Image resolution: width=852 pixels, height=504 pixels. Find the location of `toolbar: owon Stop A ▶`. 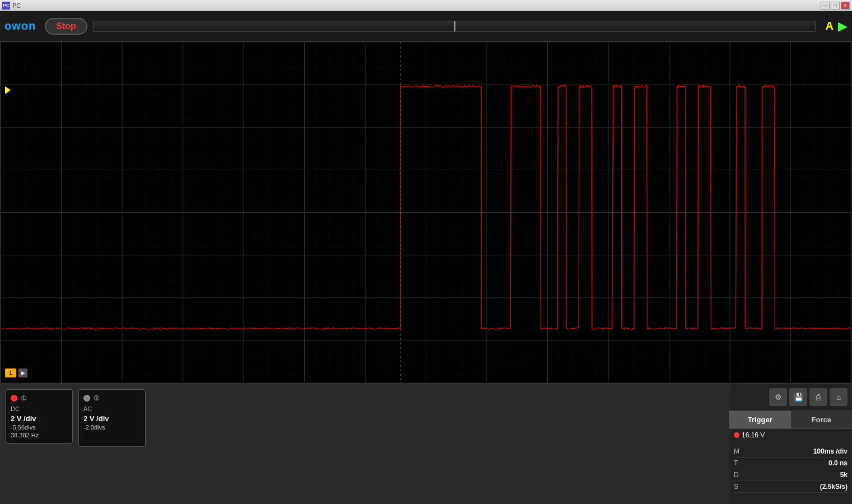

toolbar: owon Stop A ▶ is located at coordinates (426, 26).